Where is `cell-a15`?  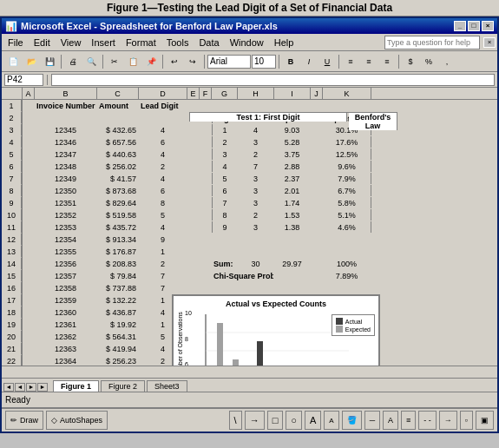 cell-a15 is located at coordinates (29, 276).